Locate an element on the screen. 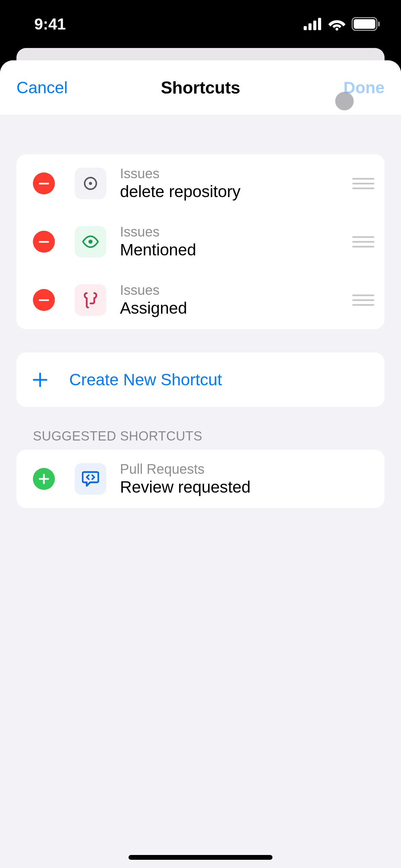  suggested-row: Pull Requests Review requested is located at coordinates (200, 479).